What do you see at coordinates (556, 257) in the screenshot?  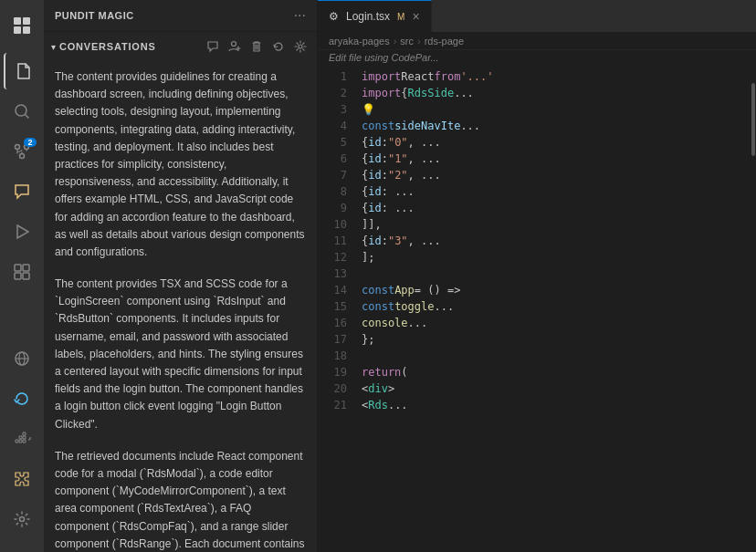 I see `code-line: ];` at bounding box center [556, 257].